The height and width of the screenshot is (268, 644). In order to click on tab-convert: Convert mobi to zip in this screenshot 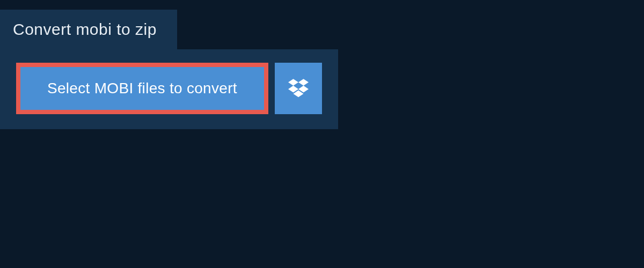, I will do `click(89, 29)`.